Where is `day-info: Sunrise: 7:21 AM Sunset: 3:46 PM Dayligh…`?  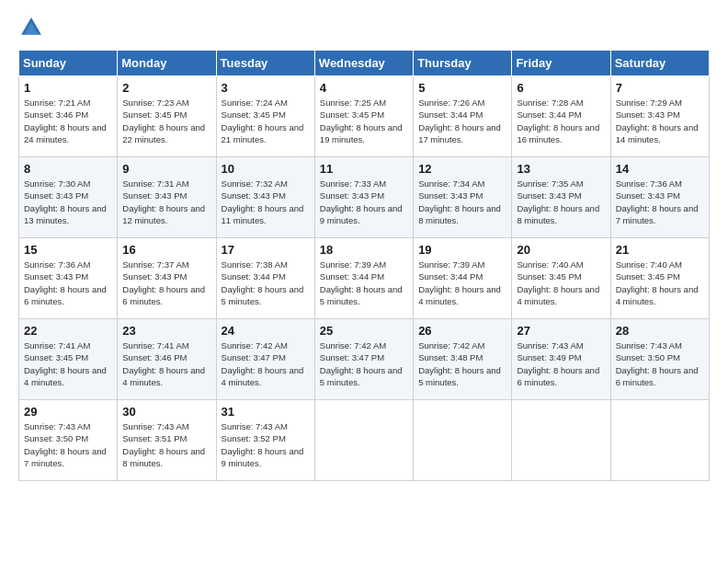 day-info: Sunrise: 7:21 AM Sunset: 3:46 PM Dayligh… is located at coordinates (68, 121).